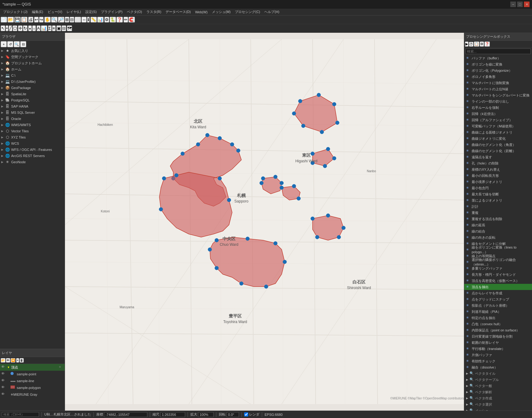 This screenshot has height=418, width=532. I want to click on select-pan-btn: ✋, so click(48, 20).